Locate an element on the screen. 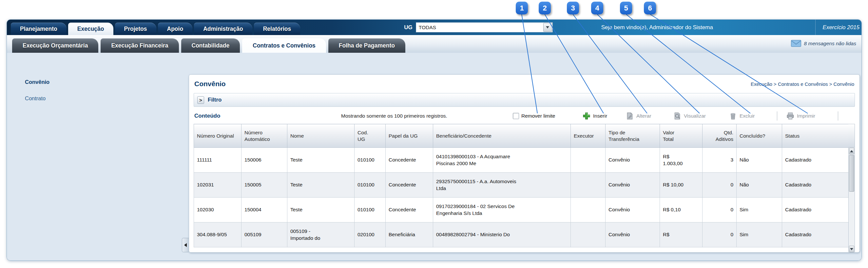 Image resolution: width=868 pixels, height=268 pixels. tab-contabilidade: Contabilidade is located at coordinates (211, 46).